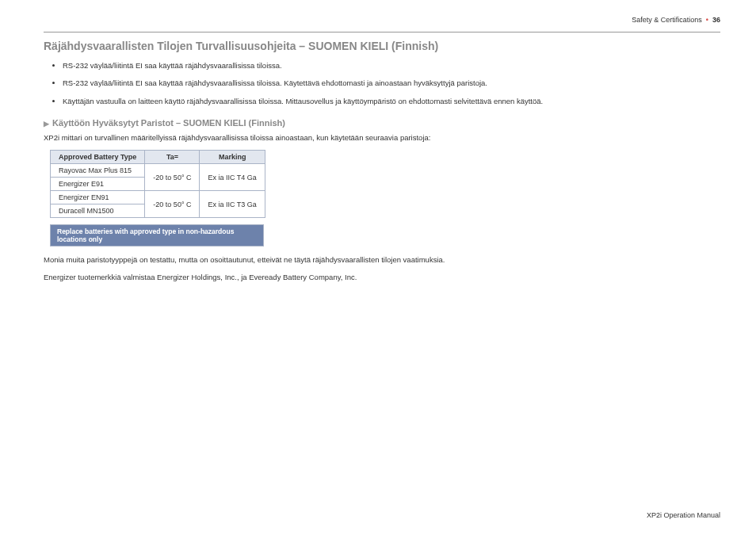 This screenshot has width=756, height=535. Describe the element at coordinates (232, 204) in the screenshot. I see `cell-marking: Ex ia IIC T3 Ga` at that location.